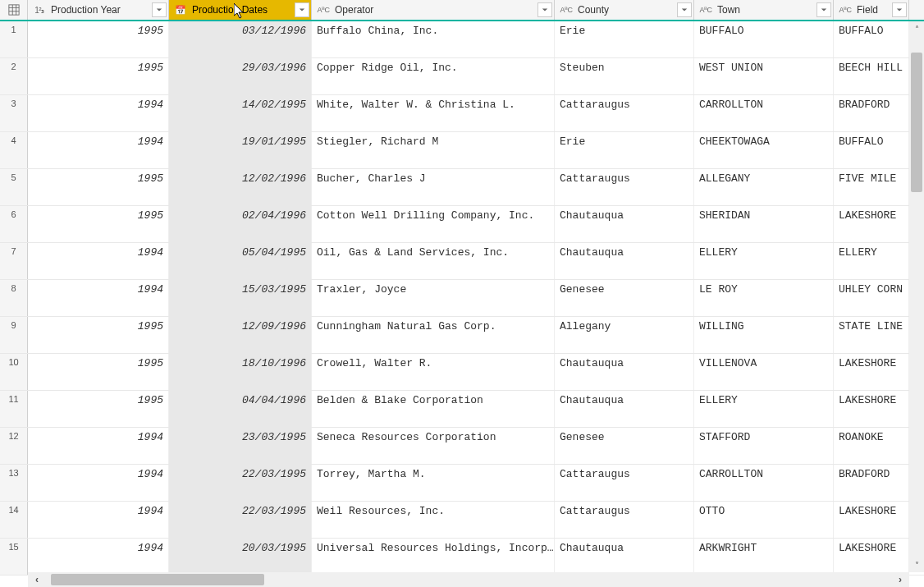  I want to click on table-row: 8199415/03/1995Traxler, JoyceGeneseeLE R…, so click(462, 299).